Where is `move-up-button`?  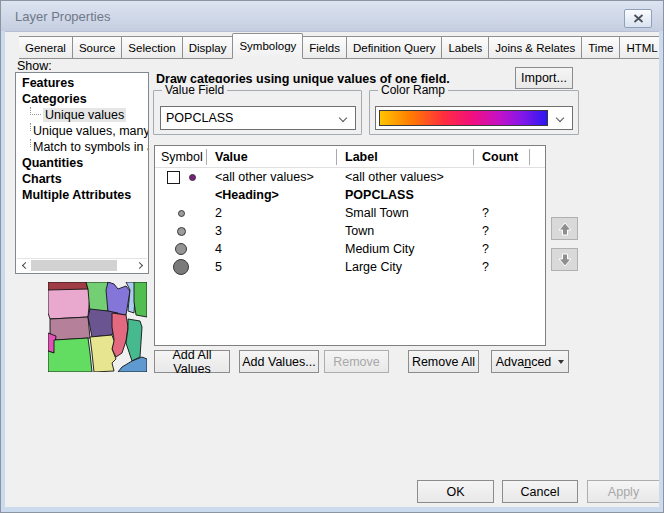
move-up-button is located at coordinates (564, 228).